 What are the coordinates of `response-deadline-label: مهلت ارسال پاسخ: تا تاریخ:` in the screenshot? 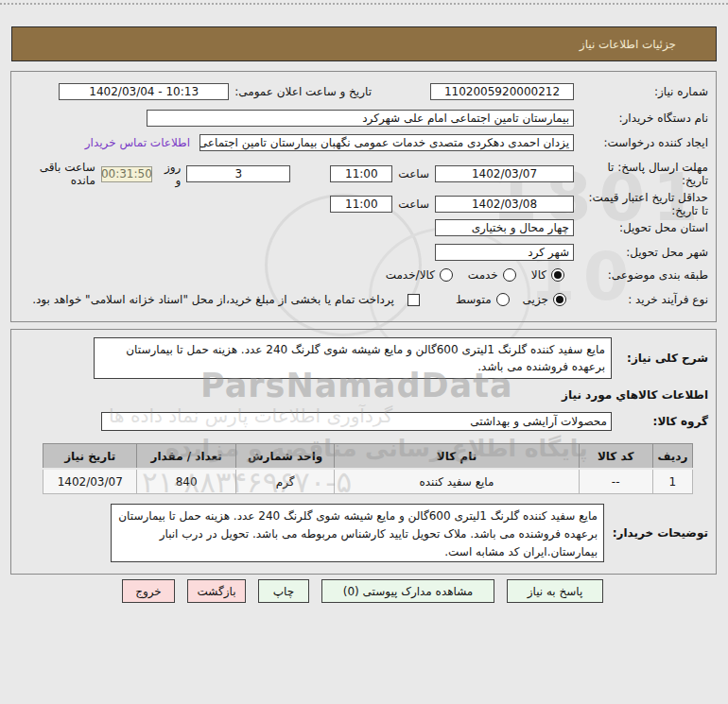 It's located at (644, 174).